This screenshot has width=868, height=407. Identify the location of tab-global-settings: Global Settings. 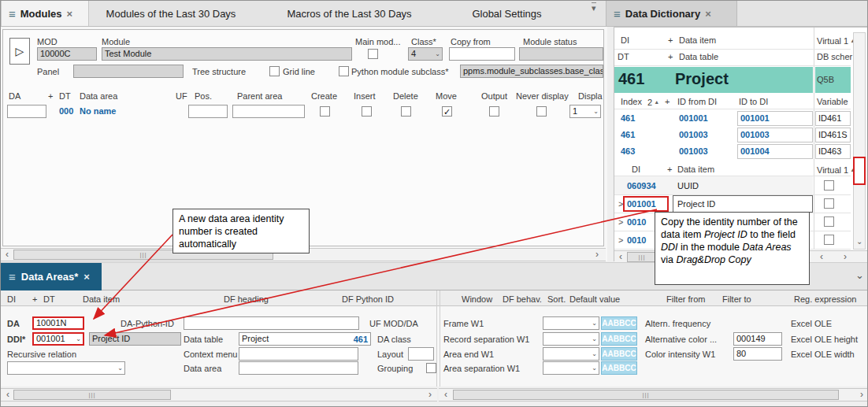
(507, 13).